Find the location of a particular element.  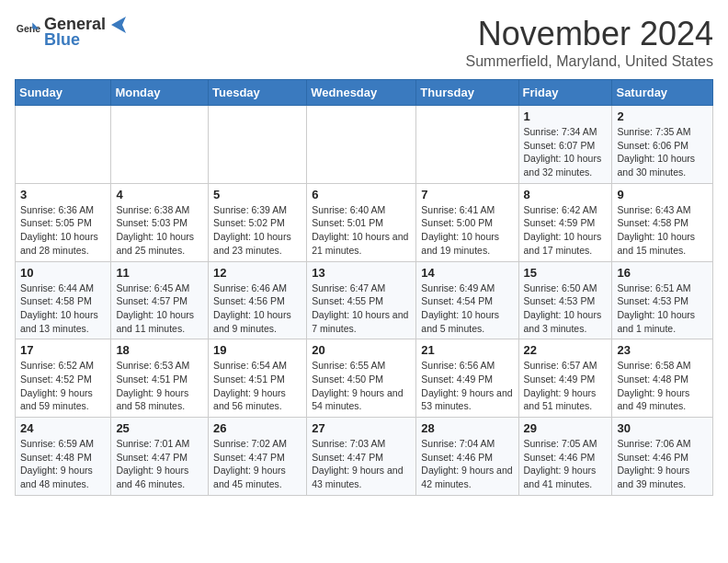

calendar-cell: 12Sunrise: 6:46 AM Sunset: 4:56 PM Dayli… is located at coordinates (257, 300).